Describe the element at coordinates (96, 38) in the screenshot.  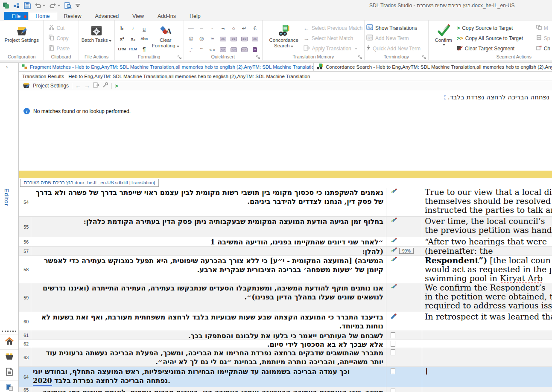
I see `batch-tasks-button: Batch Tasks` at that location.